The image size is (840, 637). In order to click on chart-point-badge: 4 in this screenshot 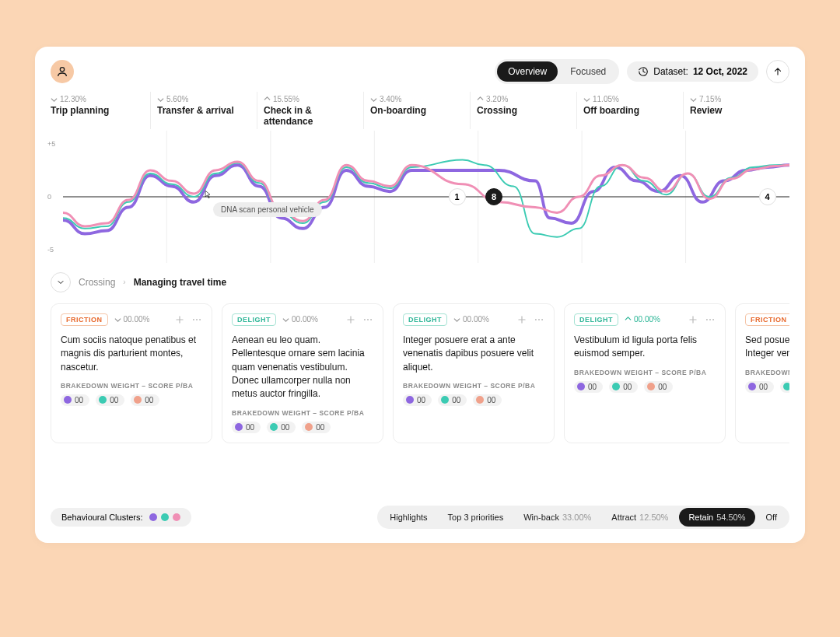, I will do `click(768, 197)`.